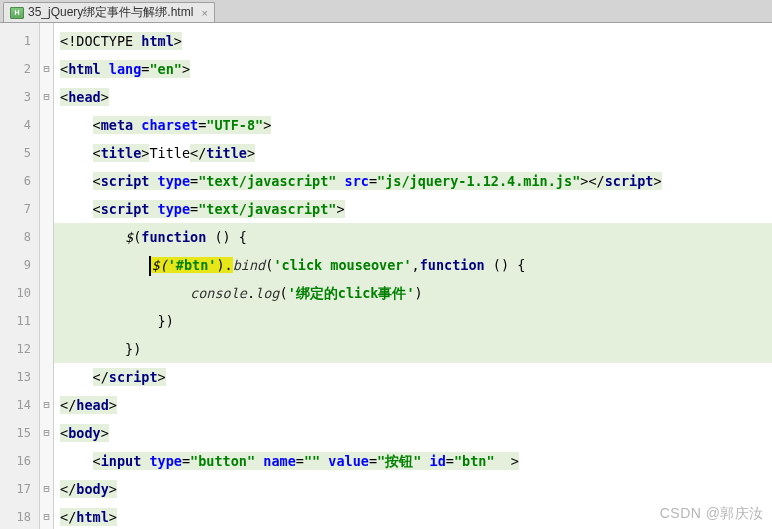 This screenshot has height=529, width=772. What do you see at coordinates (20, 153) in the screenshot?
I see `line-number: 5` at bounding box center [20, 153].